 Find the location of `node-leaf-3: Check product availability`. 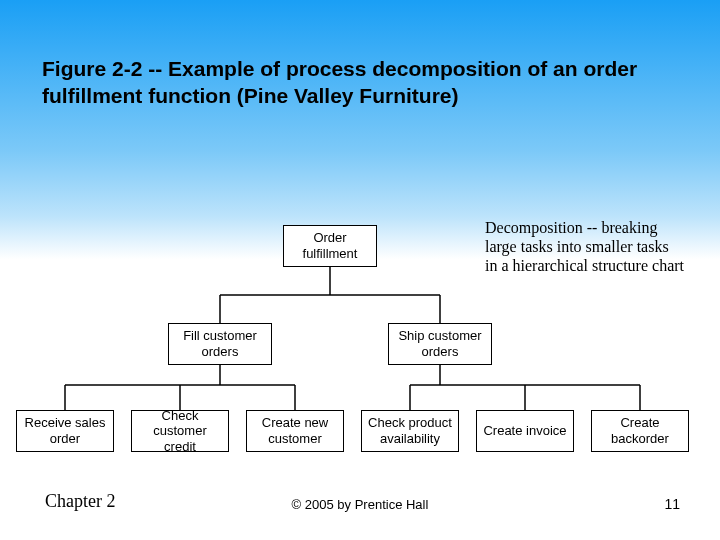

node-leaf-3: Check product availability is located at coordinates (410, 431).